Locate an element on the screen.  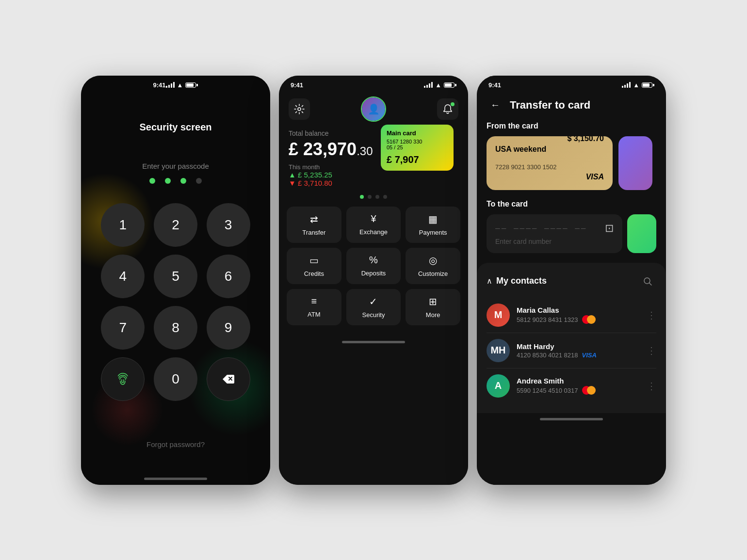
to-card-section: —— ———— ———— —— ⊡ Enter card number is located at coordinates (571, 234).